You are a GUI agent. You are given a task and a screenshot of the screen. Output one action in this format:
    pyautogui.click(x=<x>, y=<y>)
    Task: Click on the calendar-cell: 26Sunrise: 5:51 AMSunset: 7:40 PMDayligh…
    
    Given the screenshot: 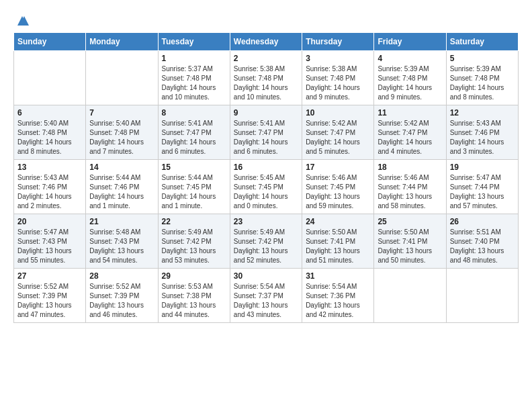 What is the action you would take?
    pyautogui.click(x=482, y=242)
    